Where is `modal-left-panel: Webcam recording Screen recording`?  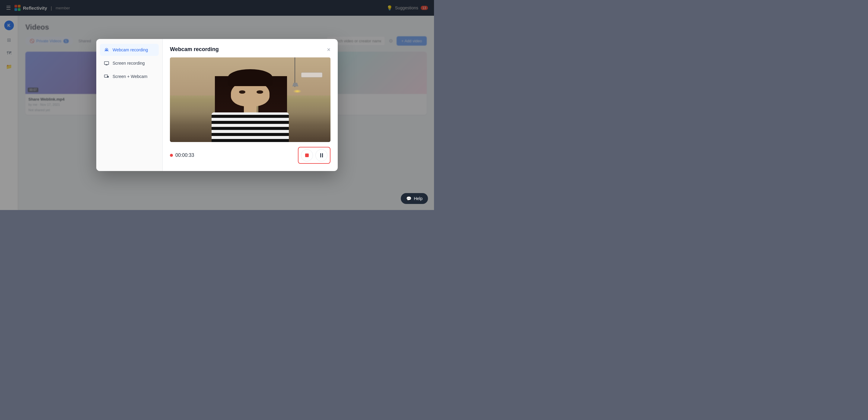 modal-left-panel: Webcam recording Screen recording is located at coordinates (129, 105).